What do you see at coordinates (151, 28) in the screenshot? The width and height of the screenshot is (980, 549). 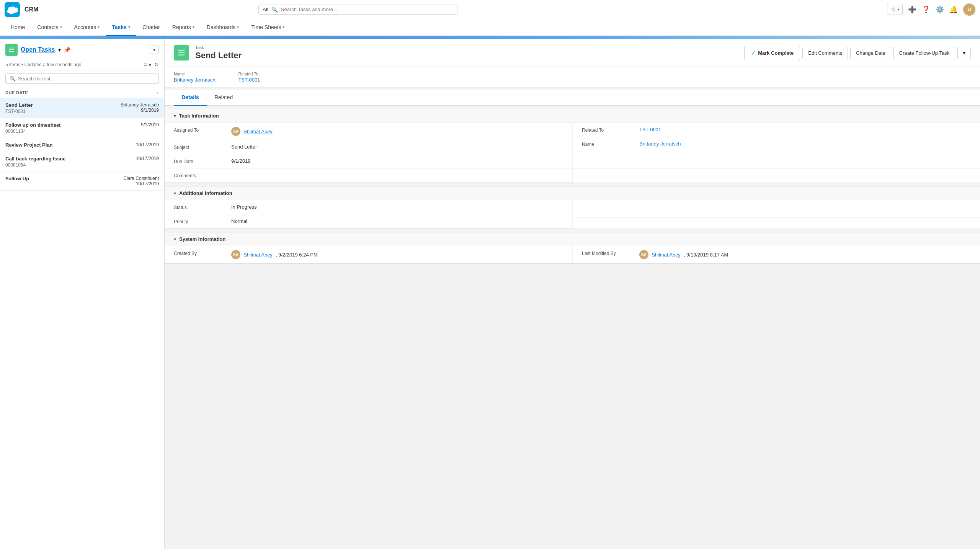 I see `nav-item-chatter: Chatter` at bounding box center [151, 28].